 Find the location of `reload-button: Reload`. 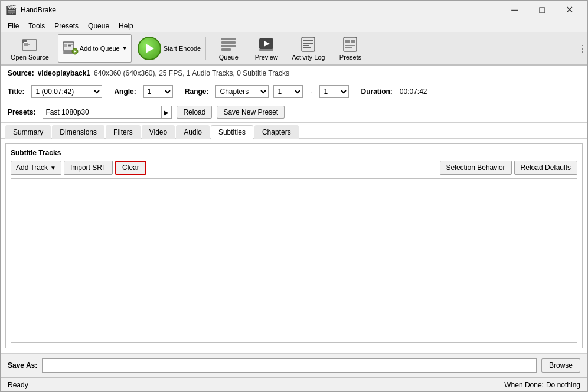

reload-button: Reload is located at coordinates (194, 112).